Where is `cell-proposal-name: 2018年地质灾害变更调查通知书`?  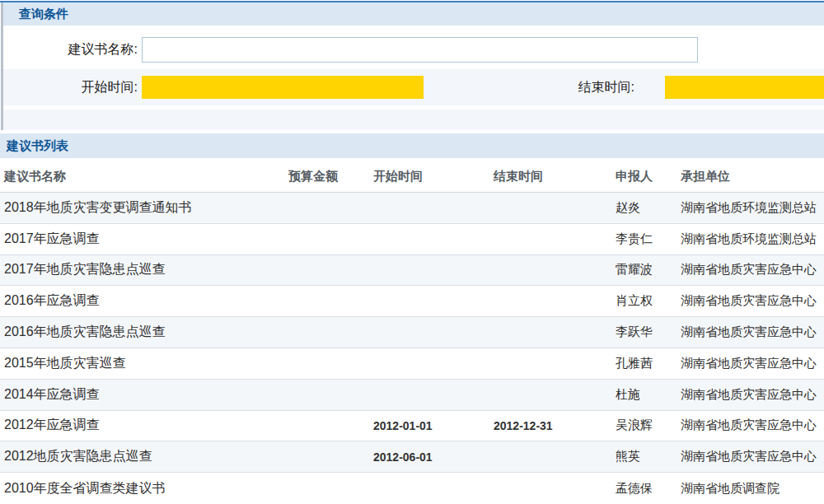 cell-proposal-name: 2018年地质灾害变更调查通知书 is located at coordinates (142, 208).